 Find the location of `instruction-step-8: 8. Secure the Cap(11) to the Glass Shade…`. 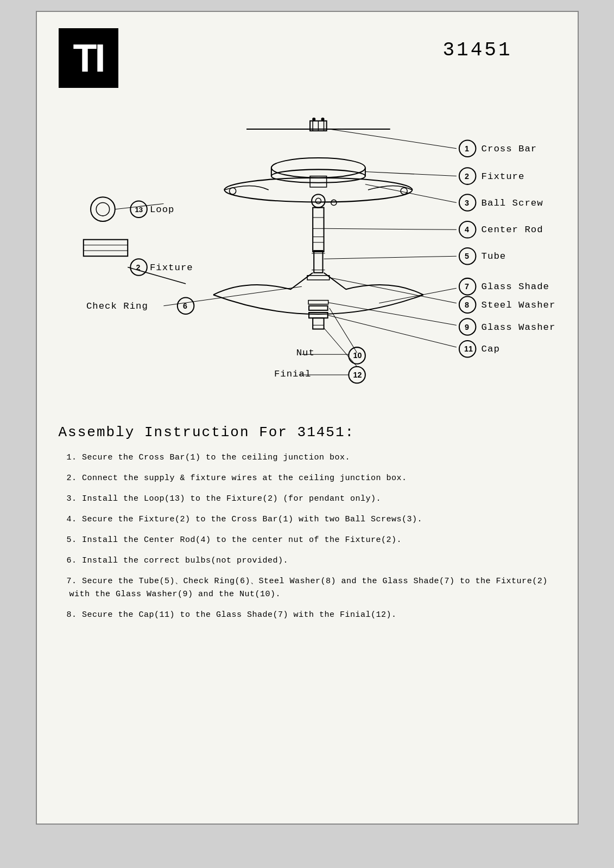

instruction-step-8: 8. Secure the Cap(11) to the Glass Shade… is located at coordinates (307, 615).